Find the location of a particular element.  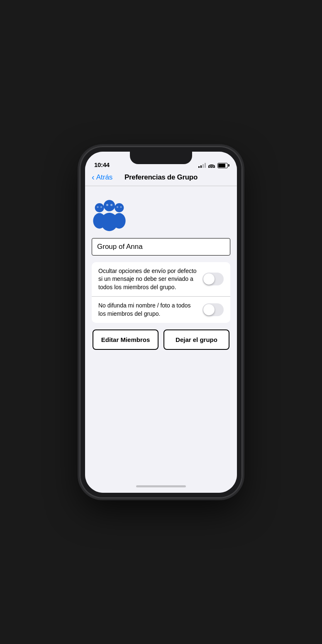

page-title: Preferencias de Grupo is located at coordinates (161, 177).